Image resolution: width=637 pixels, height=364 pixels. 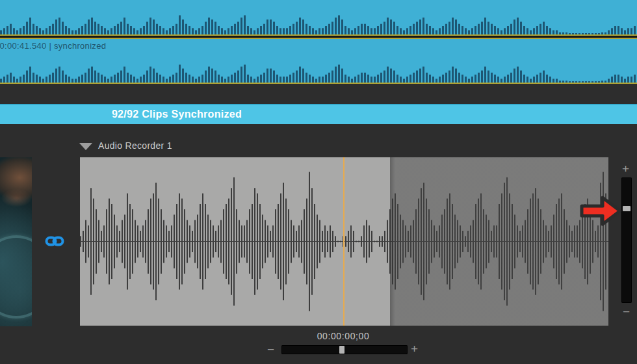 I want to click on timeline-track-2: 00:00:41.540 | synchronized, so click(x=318, y=61).